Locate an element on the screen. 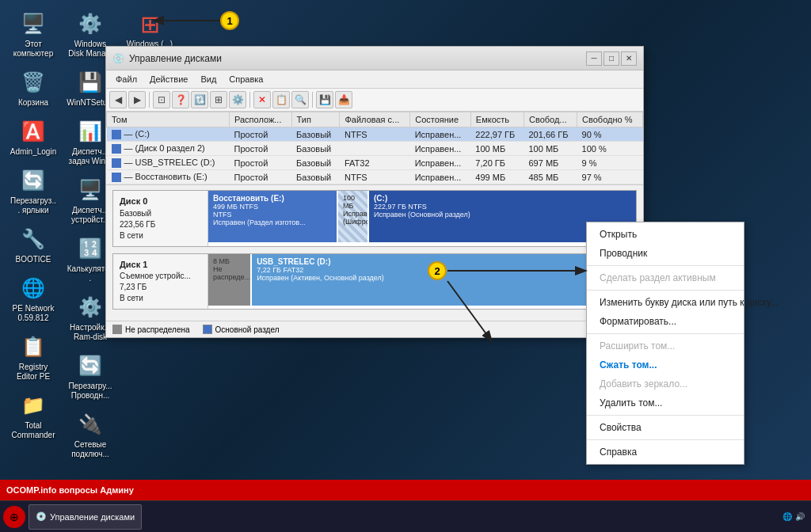 This screenshot has width=811, height=532. ctx-format: Форматировать... is located at coordinates (665, 321).